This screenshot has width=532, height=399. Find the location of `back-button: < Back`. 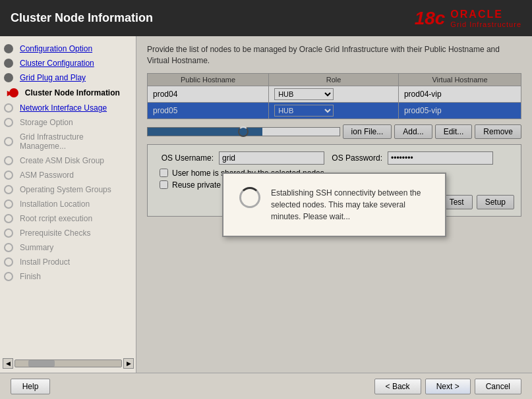

back-button: < Back is located at coordinates (398, 386).